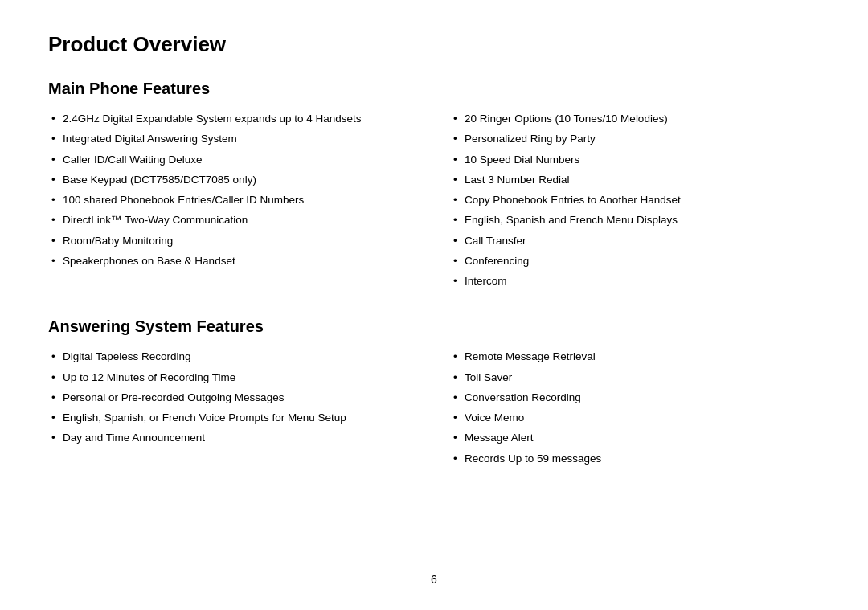 Image resolution: width=868 pixels, height=610 pixels. What do you see at coordinates (635, 438) in the screenshot?
I see `list-item: Message Alert` at bounding box center [635, 438].